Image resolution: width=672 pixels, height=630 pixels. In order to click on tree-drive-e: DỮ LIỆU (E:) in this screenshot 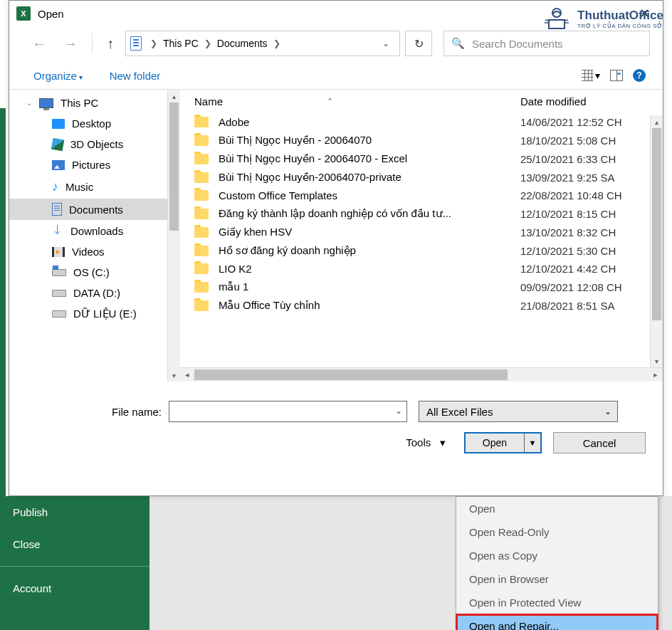, I will do `click(95, 314)`.